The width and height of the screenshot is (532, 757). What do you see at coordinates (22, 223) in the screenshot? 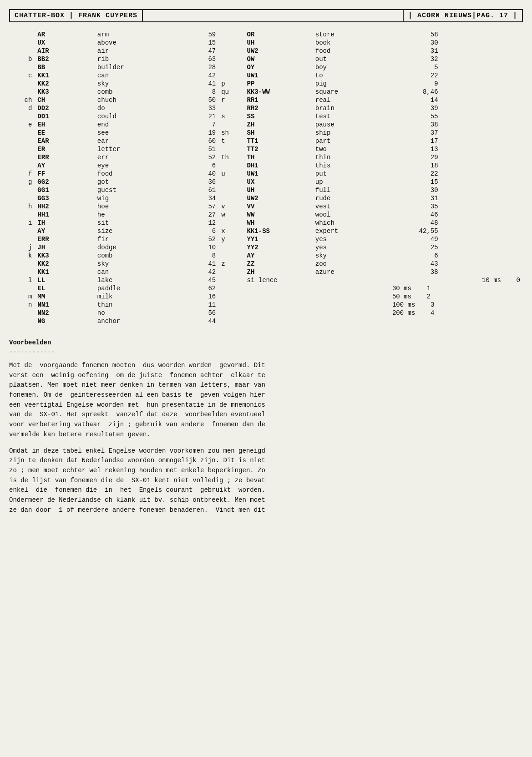
I see `key-col: i` at bounding box center [22, 223].